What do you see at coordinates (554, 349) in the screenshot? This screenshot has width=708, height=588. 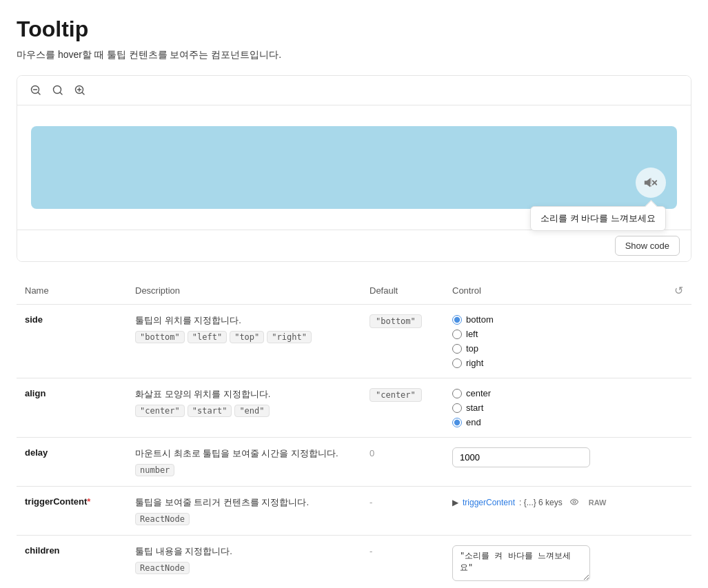 I see `radio-item-top: top` at bounding box center [554, 349].